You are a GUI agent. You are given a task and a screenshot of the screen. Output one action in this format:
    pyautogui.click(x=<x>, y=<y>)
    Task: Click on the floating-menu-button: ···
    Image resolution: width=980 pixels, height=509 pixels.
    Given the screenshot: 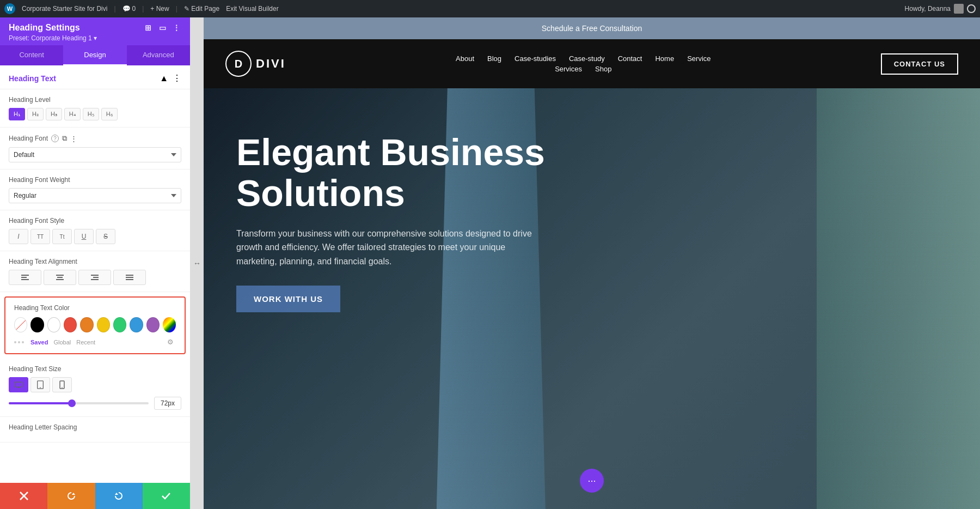 What is the action you would take?
    pyautogui.click(x=592, y=481)
    